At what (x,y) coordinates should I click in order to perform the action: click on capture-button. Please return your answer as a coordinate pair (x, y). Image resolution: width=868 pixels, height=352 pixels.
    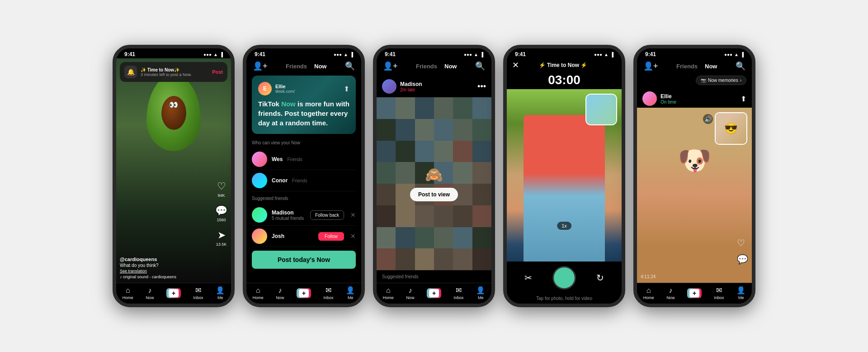
    Looking at the image, I should click on (564, 278).